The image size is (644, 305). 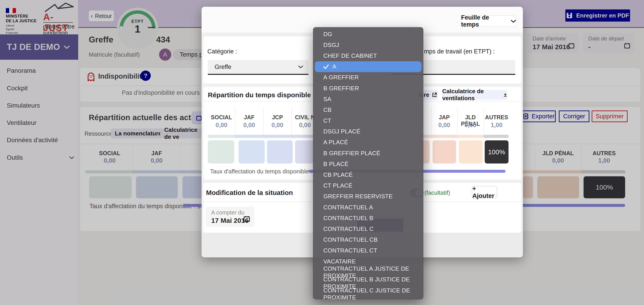 I want to click on column-header: JCP, so click(x=278, y=117).